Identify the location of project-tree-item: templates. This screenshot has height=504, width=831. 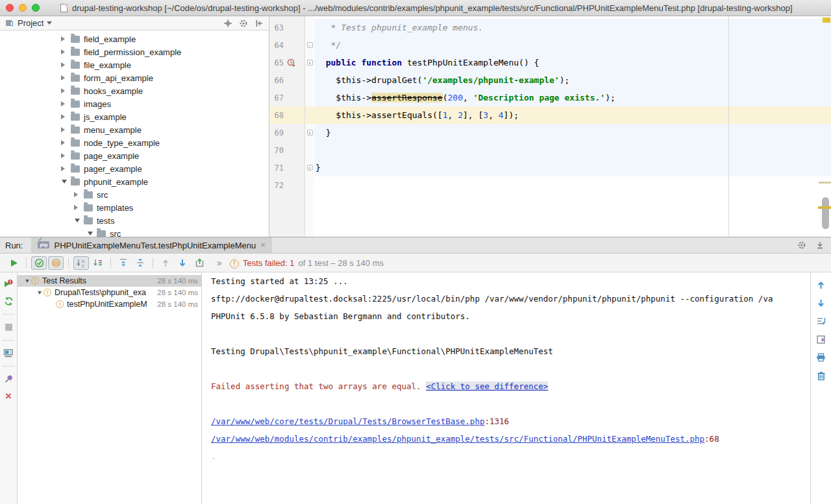
(134, 208).